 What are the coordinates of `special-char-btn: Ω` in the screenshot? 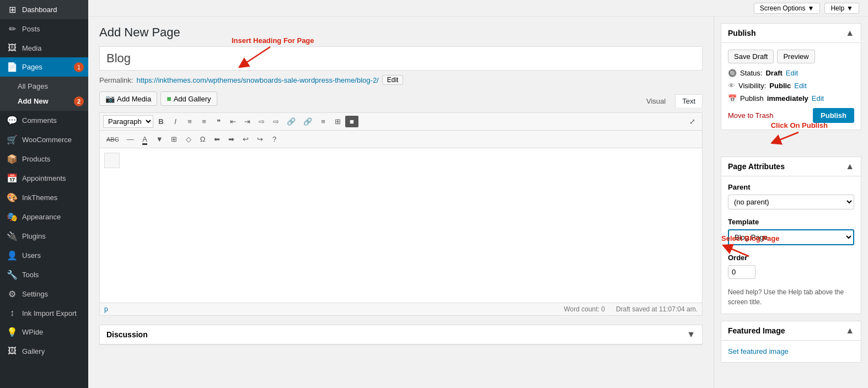 It's located at (203, 139).